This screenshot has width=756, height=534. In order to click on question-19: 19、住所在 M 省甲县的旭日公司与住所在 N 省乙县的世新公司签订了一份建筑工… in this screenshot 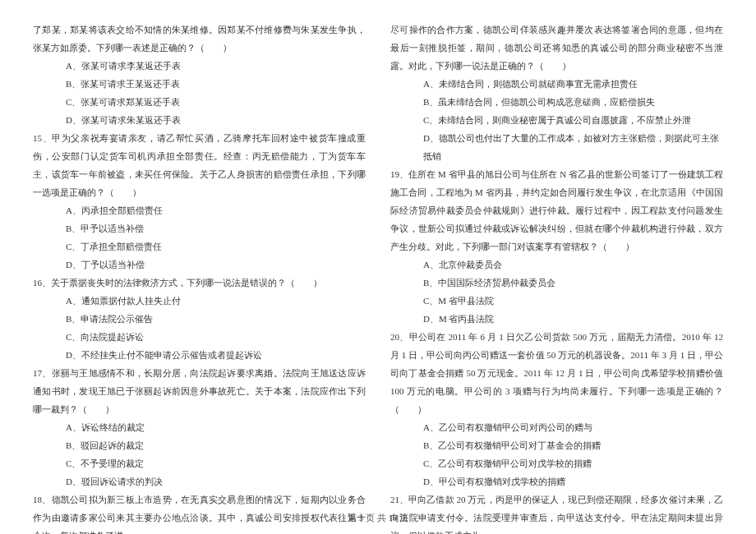, I will do `click(557, 210)`.